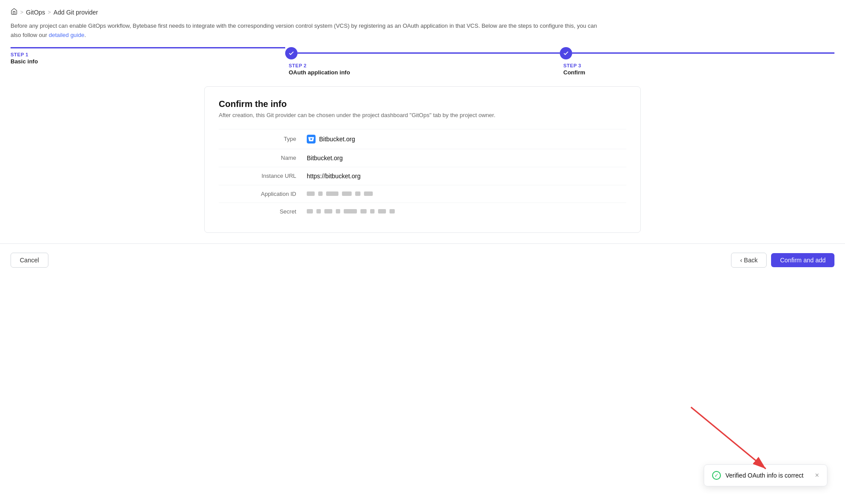 This screenshot has width=845, height=504. What do you see at coordinates (766, 475) in the screenshot?
I see `toast-notification: ✓ Verified OAuth info is correct ×` at bounding box center [766, 475].